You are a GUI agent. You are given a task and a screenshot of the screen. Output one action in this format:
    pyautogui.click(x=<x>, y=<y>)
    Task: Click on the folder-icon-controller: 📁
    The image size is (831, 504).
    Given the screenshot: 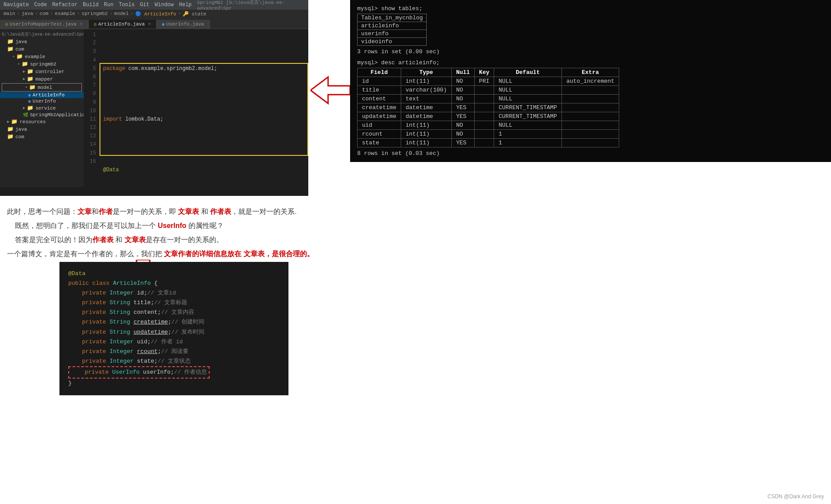 What is the action you would take?
    pyautogui.click(x=30, y=71)
    